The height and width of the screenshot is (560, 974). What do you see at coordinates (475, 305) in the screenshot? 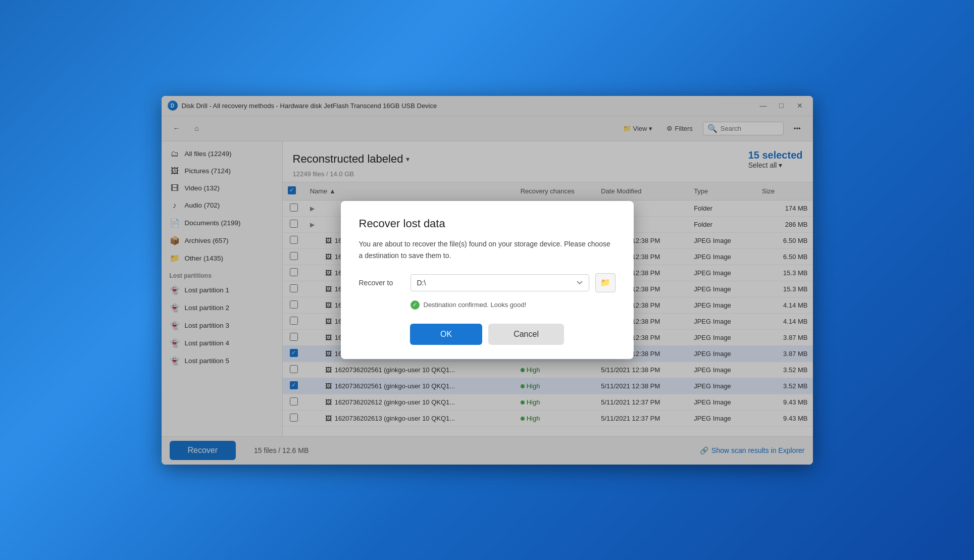
I see `destination-confirmed-label: Destination confirmed. Looks good!` at bounding box center [475, 305].